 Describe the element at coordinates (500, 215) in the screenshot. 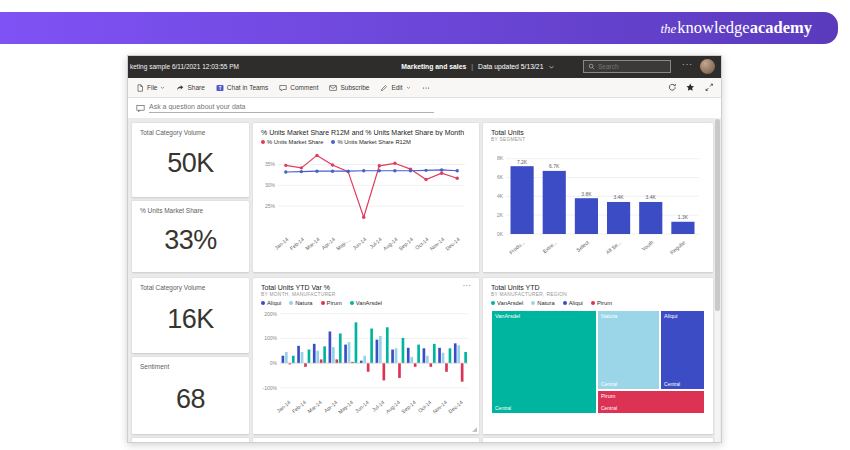

I see `svg-text: 2K` at that location.